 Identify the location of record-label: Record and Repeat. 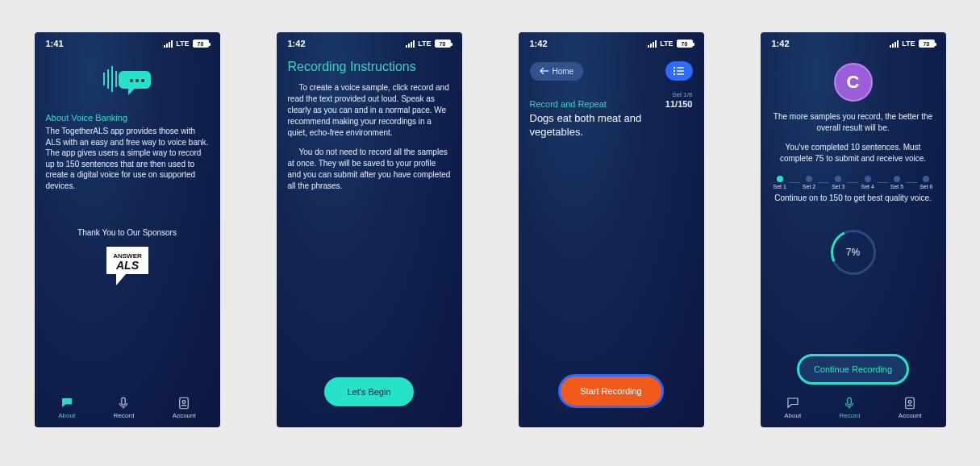
(568, 104).